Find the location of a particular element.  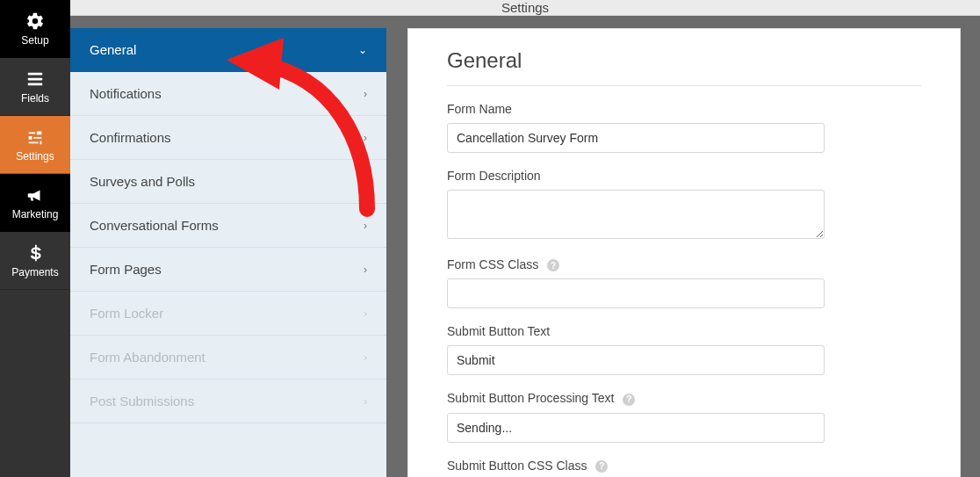

rail-item-settings: Settings is located at coordinates (35, 145).